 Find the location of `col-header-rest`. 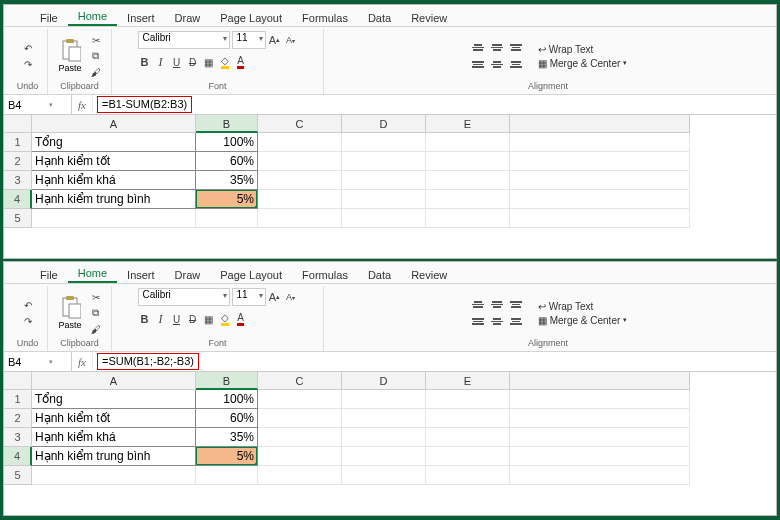

col-header-rest is located at coordinates (600, 124).